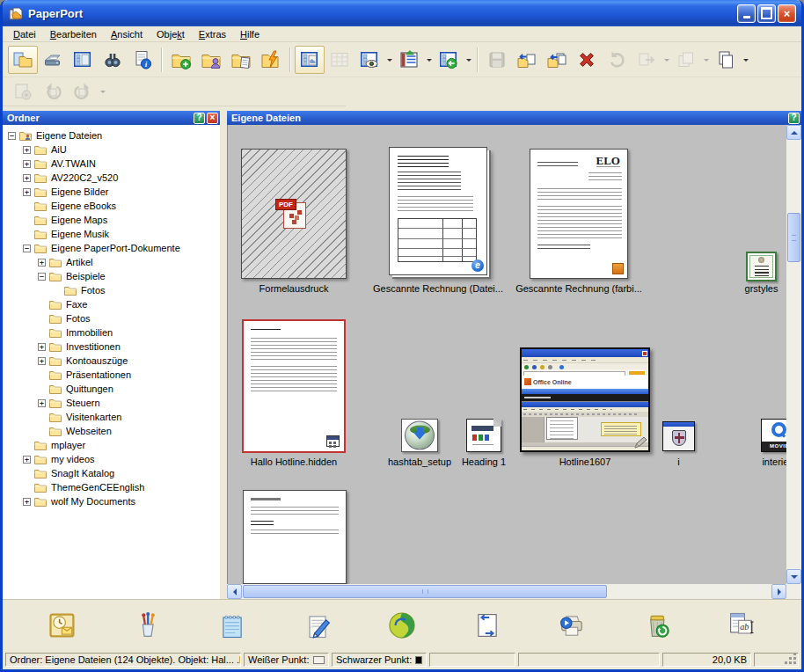  I want to click on folder-note-button, so click(241, 60).